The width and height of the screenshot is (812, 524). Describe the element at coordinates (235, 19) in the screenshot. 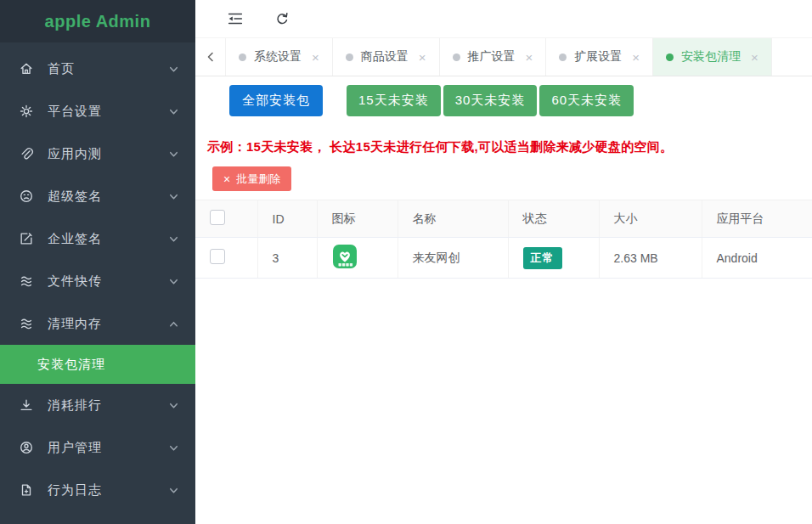

I see `menu-fold-icon` at that location.